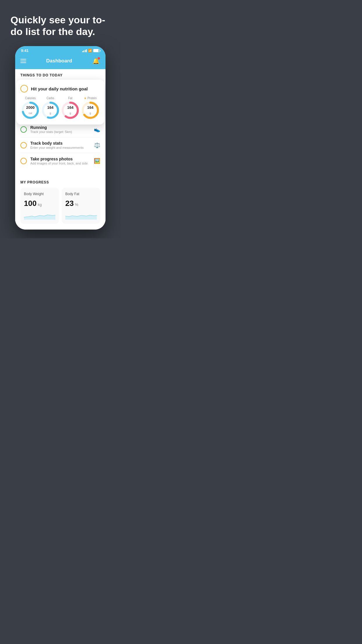 The height and width of the screenshot is (644, 362). What do you see at coordinates (30, 204) in the screenshot?
I see `body-weight-value: 100` at bounding box center [30, 204].